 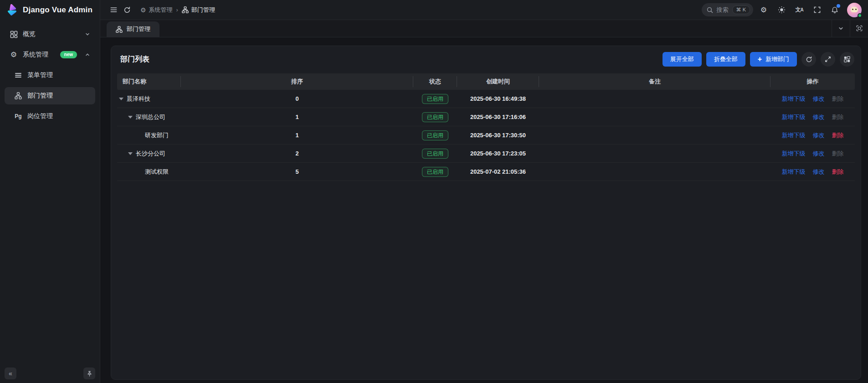 What do you see at coordinates (435, 82) in the screenshot?
I see `col-header-status: 状态` at bounding box center [435, 82].